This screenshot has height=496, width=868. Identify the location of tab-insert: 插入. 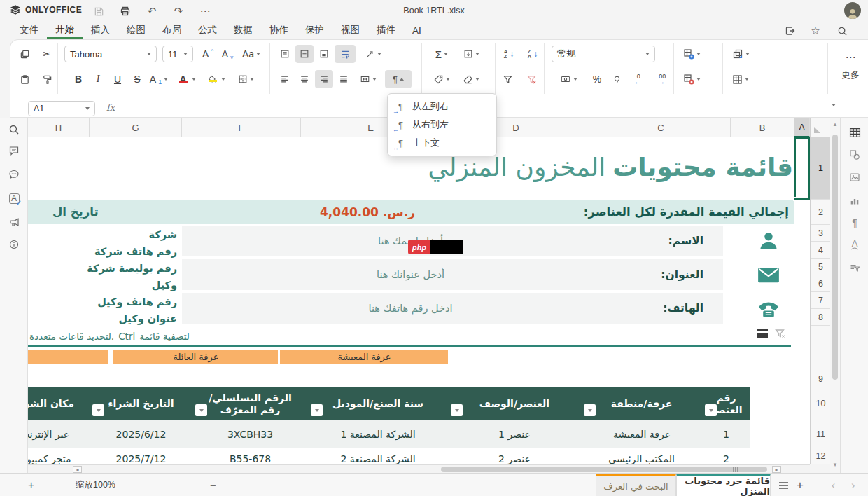
(101, 30).